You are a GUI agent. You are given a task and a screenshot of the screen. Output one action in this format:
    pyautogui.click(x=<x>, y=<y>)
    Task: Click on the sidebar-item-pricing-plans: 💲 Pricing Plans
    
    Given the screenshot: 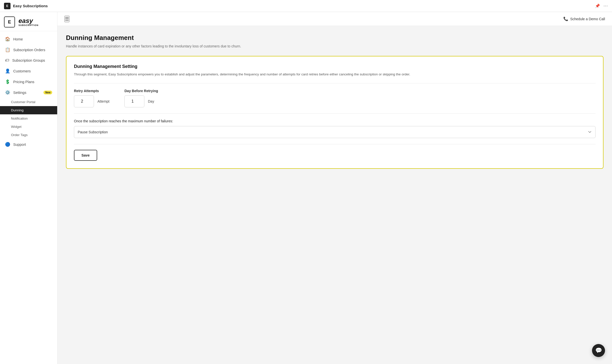 What is the action you would take?
    pyautogui.click(x=28, y=82)
    